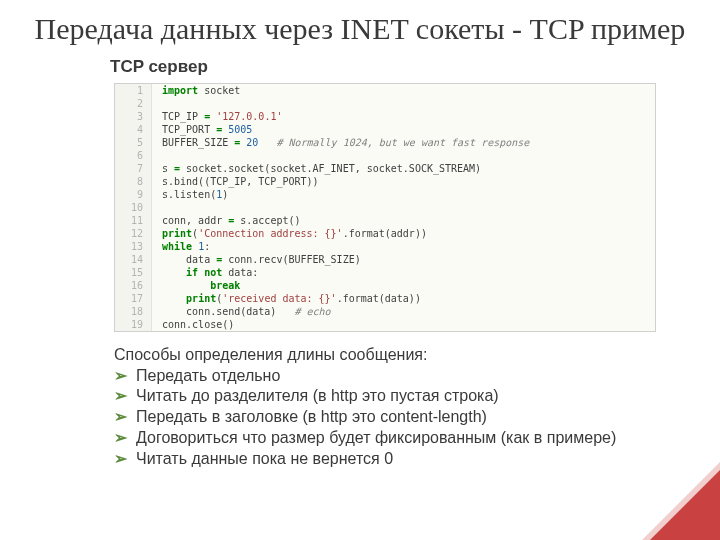 Image resolution: width=720 pixels, height=540 pixels. I want to click on code-line: 5BUFFER_SIZE = 20 # Normally 1024, but w…, so click(322, 142).